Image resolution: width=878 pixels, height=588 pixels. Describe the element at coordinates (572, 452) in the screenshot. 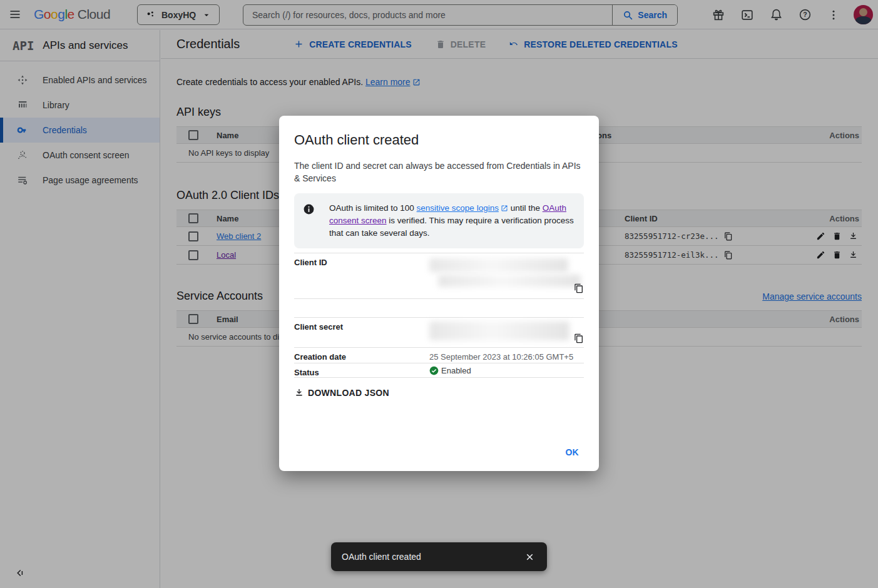

I see `ok-button: OK` at that location.